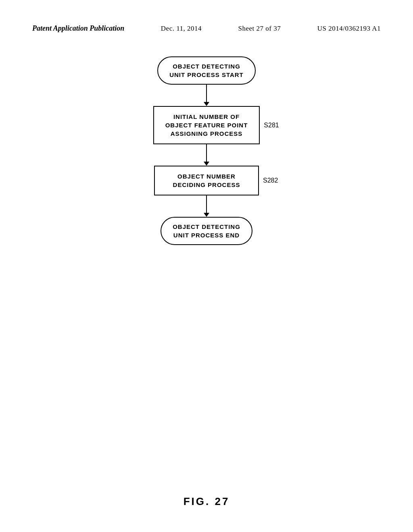 The width and height of the screenshot is (413, 532). Describe the element at coordinates (206, 227) in the screenshot. I see `end-line1: OBJECT DETECTING` at that location.